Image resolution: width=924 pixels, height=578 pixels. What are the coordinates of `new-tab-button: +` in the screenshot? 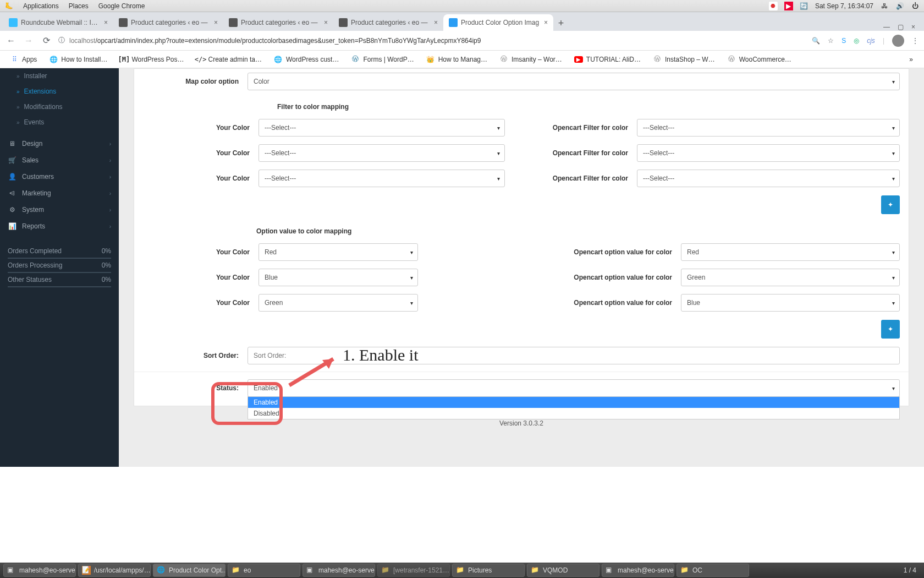 It's located at (561, 23).